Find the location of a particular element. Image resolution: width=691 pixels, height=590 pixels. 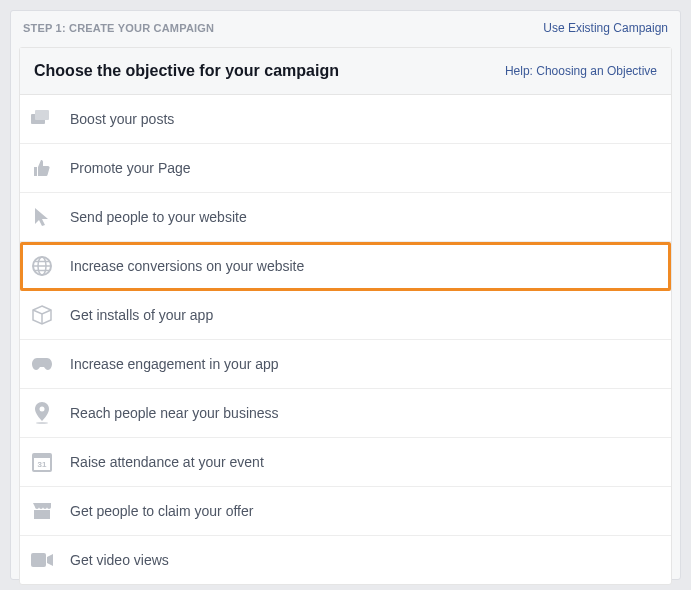

objective-label: Reach people near your business is located at coordinates (174, 413).